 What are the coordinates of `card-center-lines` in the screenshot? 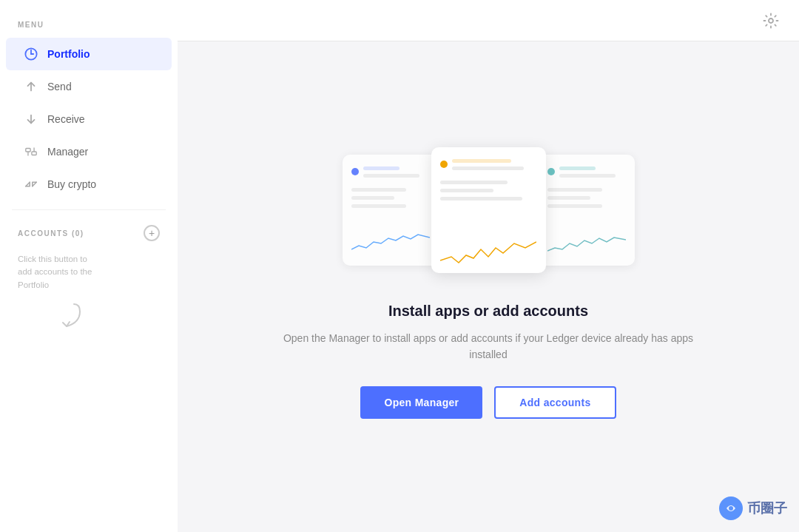 It's located at (494, 164).